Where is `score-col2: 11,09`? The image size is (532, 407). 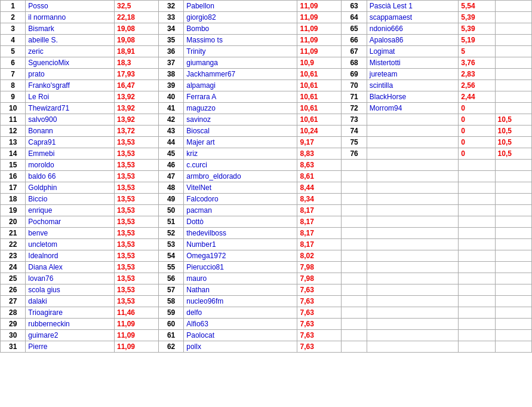
score-col2: 11,09 is located at coordinates (319, 41).